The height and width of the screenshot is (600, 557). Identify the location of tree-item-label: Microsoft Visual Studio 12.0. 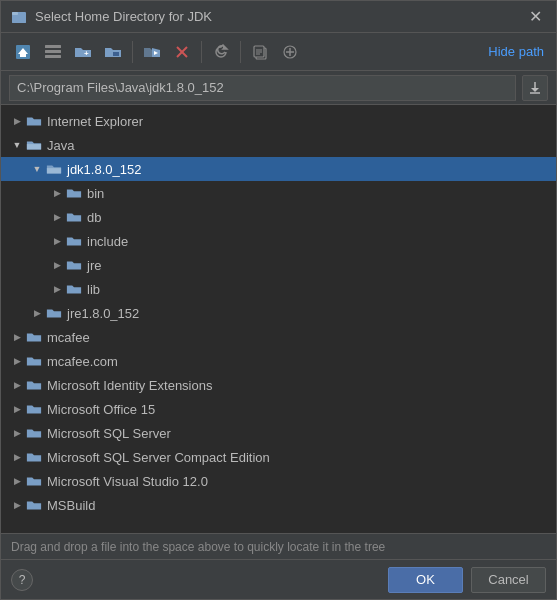
(128, 482).